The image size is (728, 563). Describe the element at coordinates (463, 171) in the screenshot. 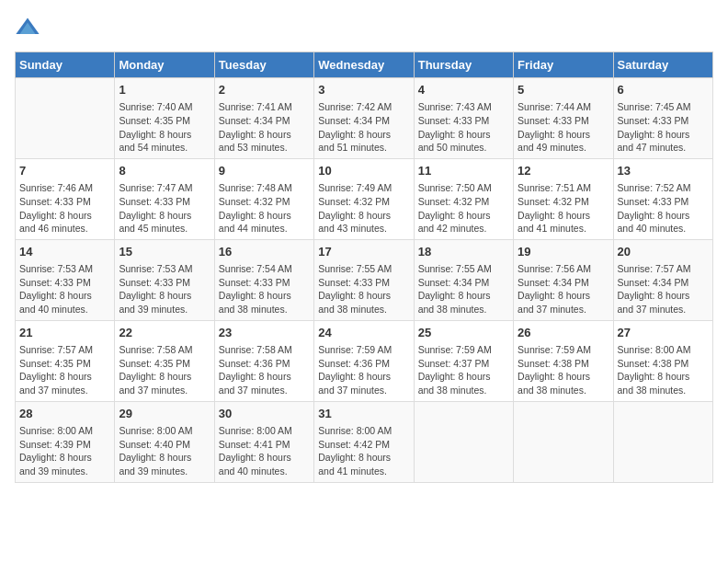

I see `day-number: 11` at that location.